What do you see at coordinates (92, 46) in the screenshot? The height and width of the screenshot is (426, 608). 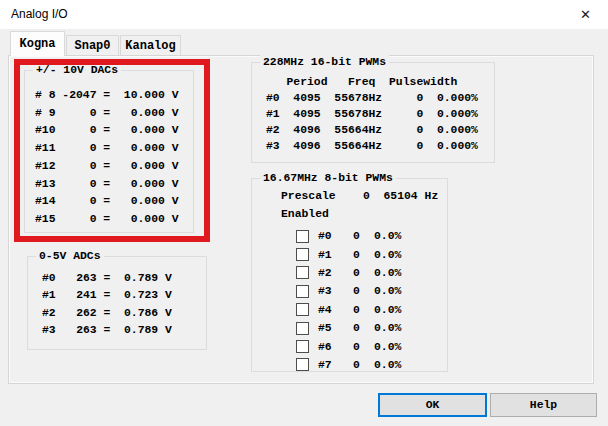 I see `tab-label: Snap0` at bounding box center [92, 46].